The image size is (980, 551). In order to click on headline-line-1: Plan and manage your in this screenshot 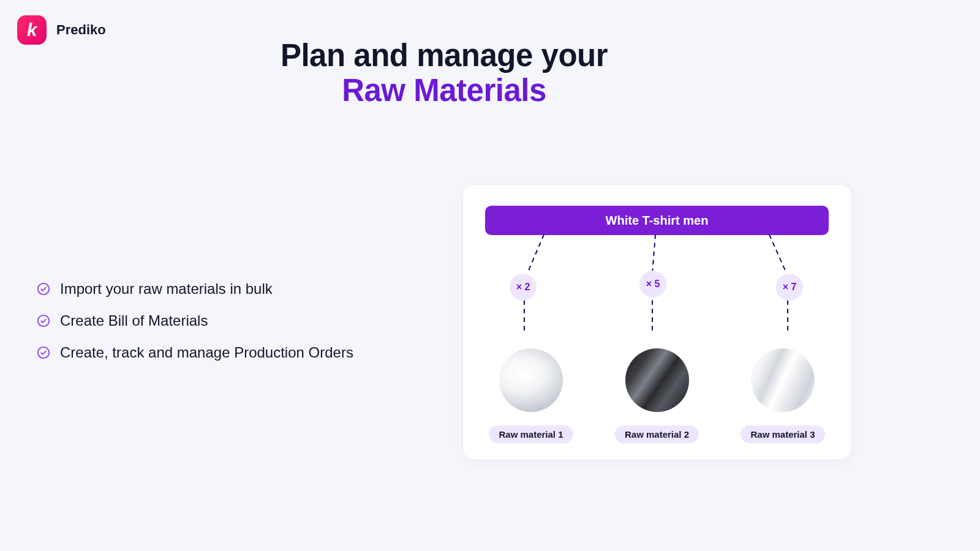, I will do `click(444, 55)`.